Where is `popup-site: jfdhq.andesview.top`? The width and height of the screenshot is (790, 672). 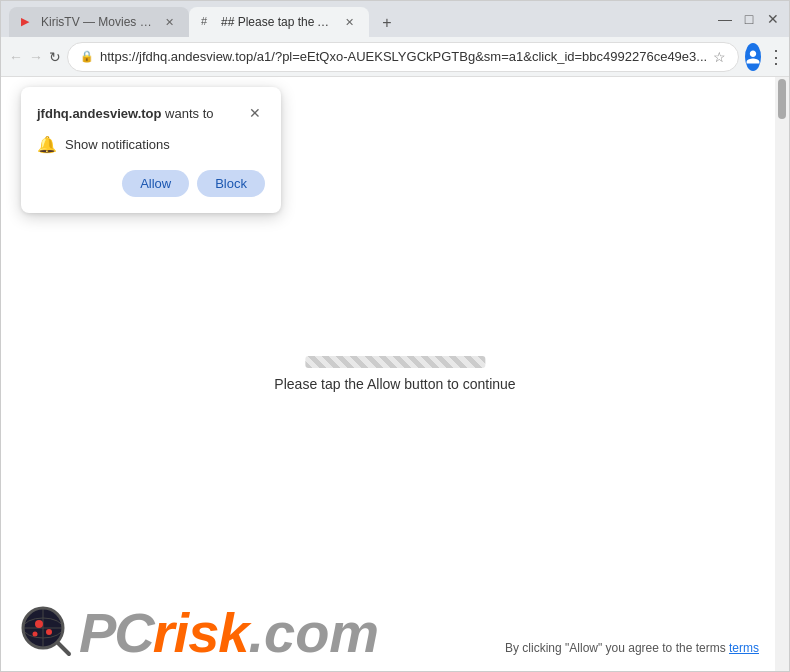
popup-site: jfdhq.andesview.top is located at coordinates (99, 114).